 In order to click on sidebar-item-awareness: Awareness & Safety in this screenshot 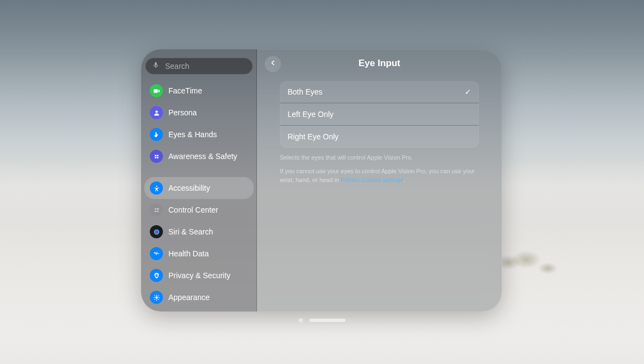, I will do `click(199, 156)`.